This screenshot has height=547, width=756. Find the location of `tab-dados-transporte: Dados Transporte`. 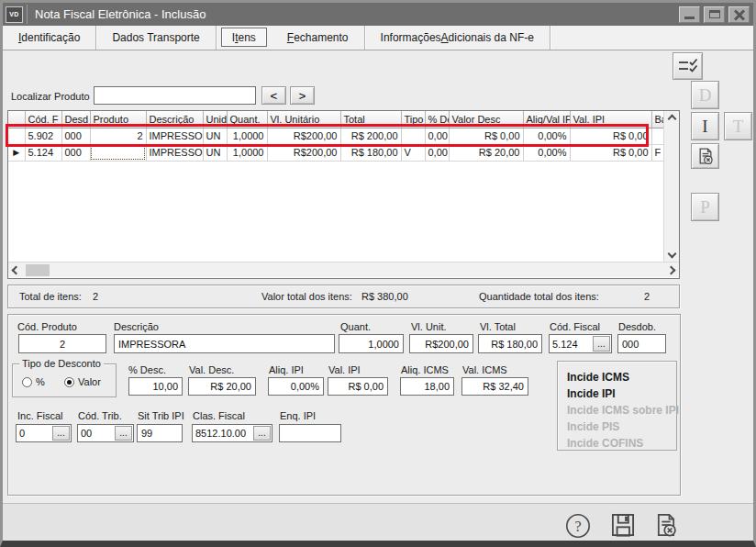

tab-dados-transporte: Dados Transporte is located at coordinates (156, 38).